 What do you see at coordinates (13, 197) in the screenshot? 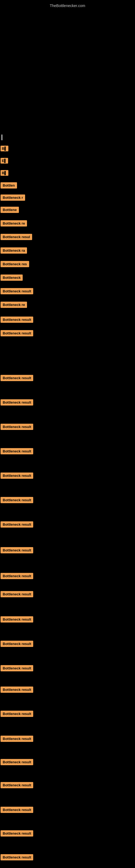
I see `list-item: Bottleneck r` at bounding box center [13, 197].